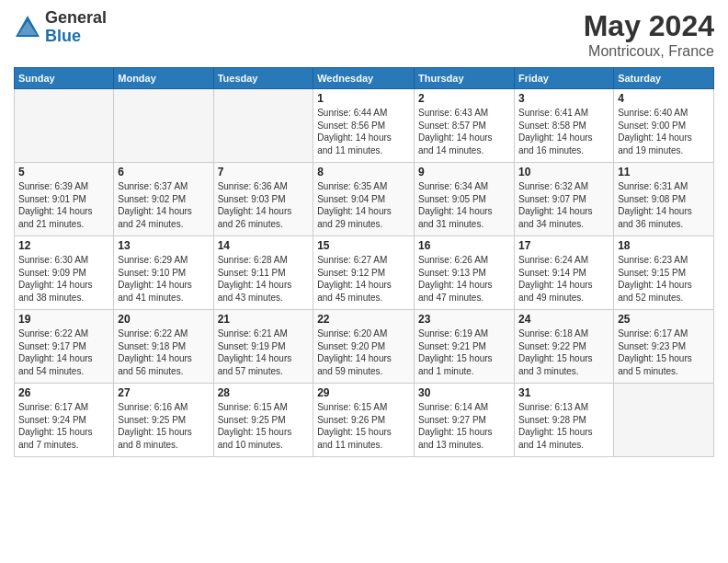  What do you see at coordinates (364, 273) in the screenshot?
I see `calendar-week-row: 12Sunrise: 6:30 AM Sunset: 9:09 PM Dayli…` at bounding box center [364, 273].